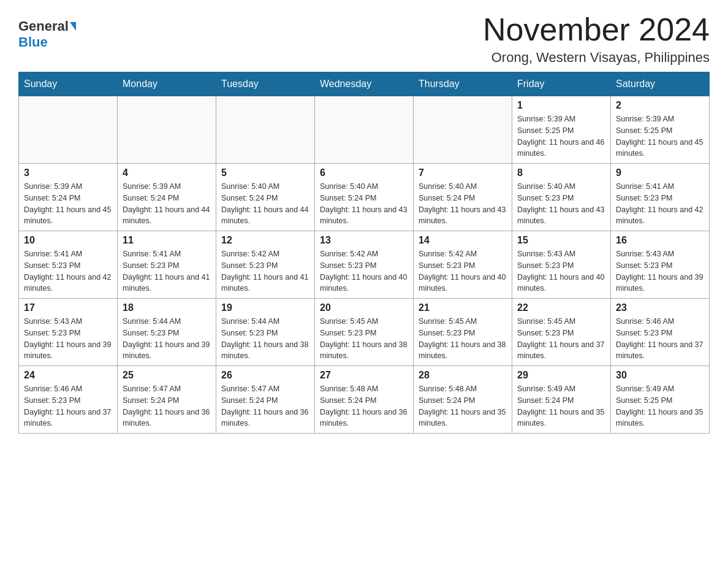  Describe the element at coordinates (561, 375) in the screenshot. I see `day-number: 29` at that location.